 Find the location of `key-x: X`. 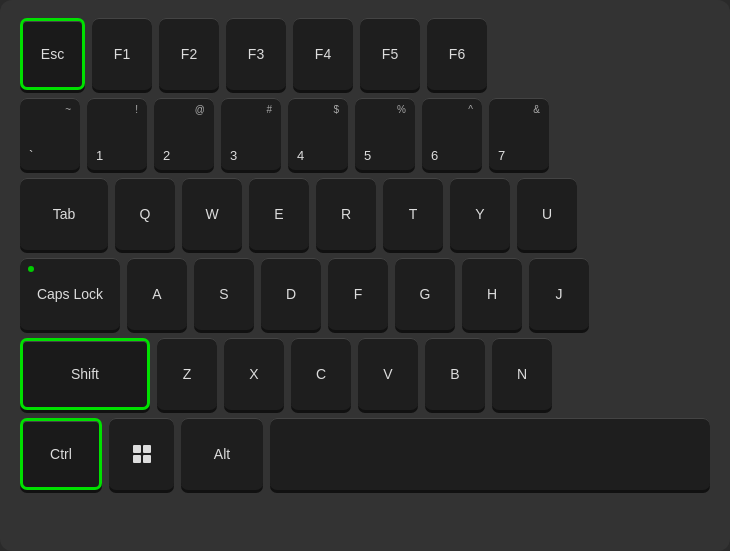

key-x: X is located at coordinates (254, 374).